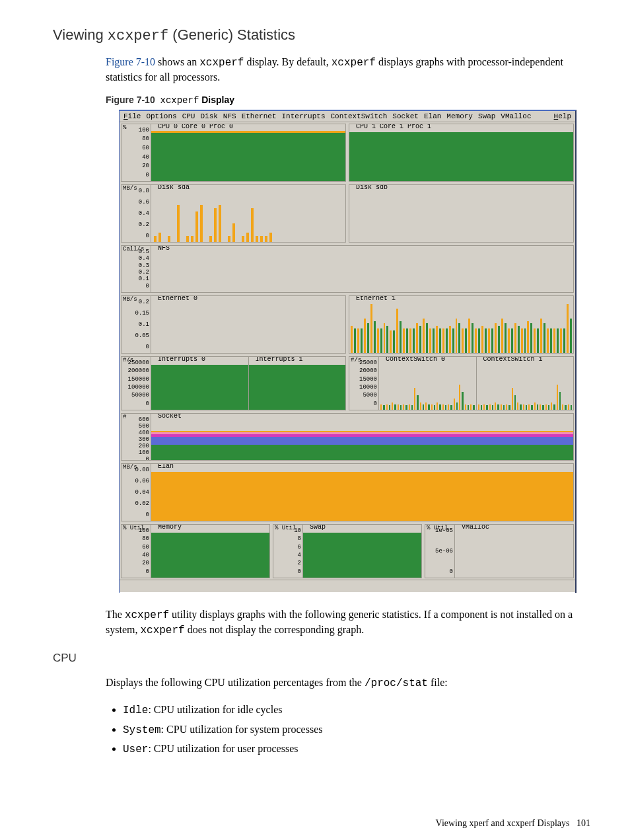  I want to click on ylabel-disk0: MB/s, so click(130, 188).